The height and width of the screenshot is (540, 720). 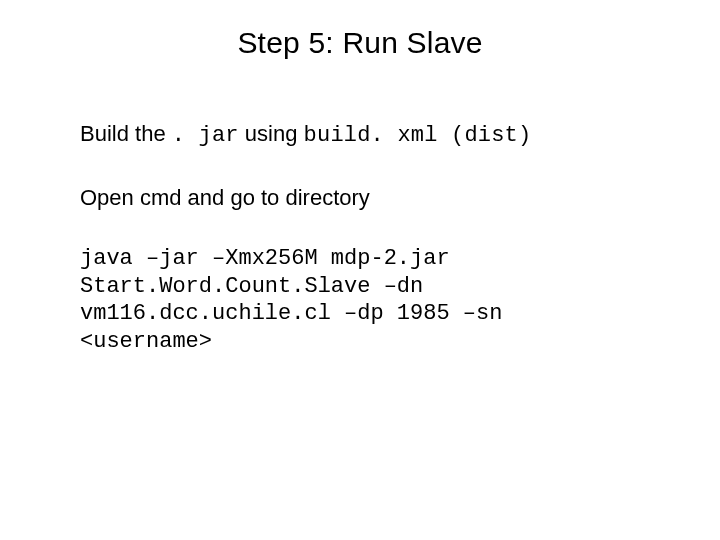 What do you see at coordinates (360, 43) in the screenshot?
I see `slide-title: Step 5: Run Slave` at bounding box center [360, 43].